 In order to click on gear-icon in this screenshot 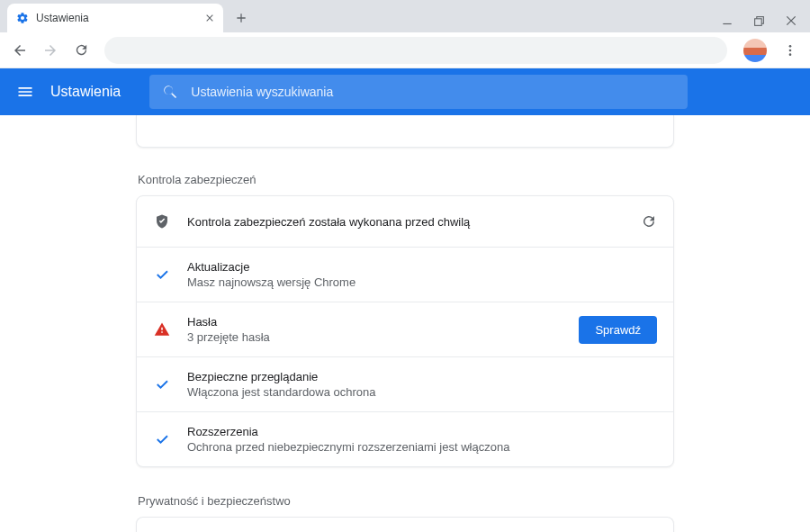, I will do `click(22, 18)`.